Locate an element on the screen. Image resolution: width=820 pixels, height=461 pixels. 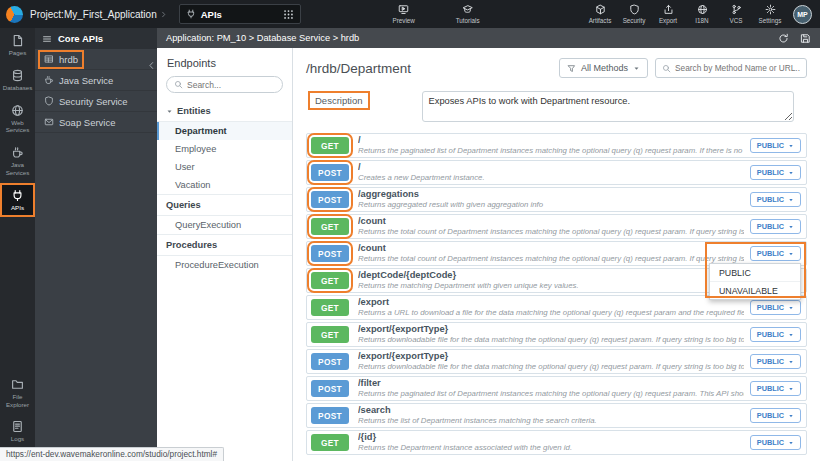
endpoint-row: GET /export/{exportType} Returns downloa… is located at coordinates (556, 334).